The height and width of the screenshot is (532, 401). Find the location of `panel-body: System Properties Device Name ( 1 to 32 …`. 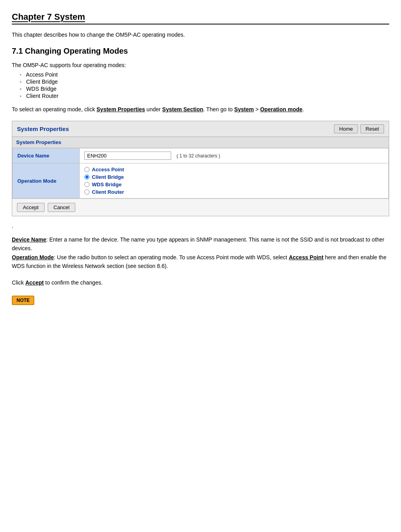

panel-body: System Properties Device Name ( 1 to 32 … is located at coordinates (200, 176).